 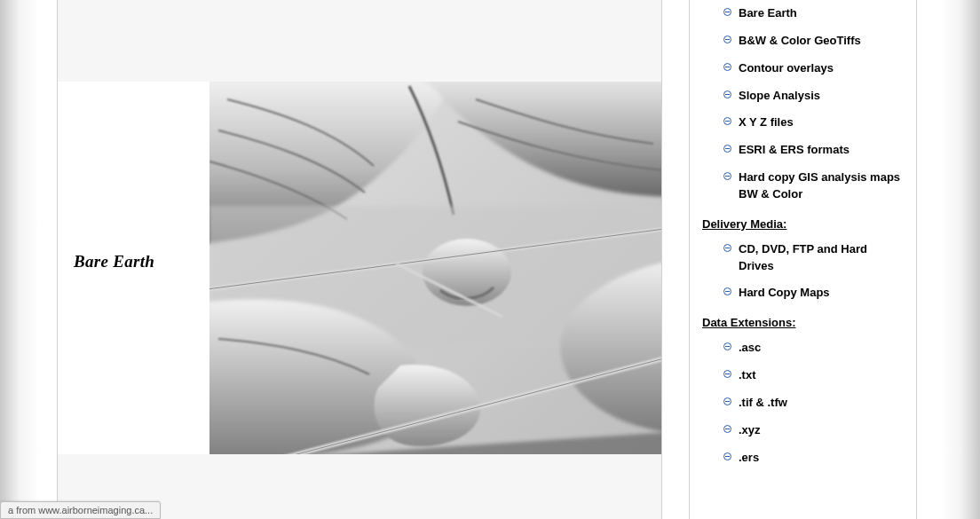 What do you see at coordinates (779, 96) in the screenshot?
I see `product-label: Slope Analysis` at bounding box center [779, 96].